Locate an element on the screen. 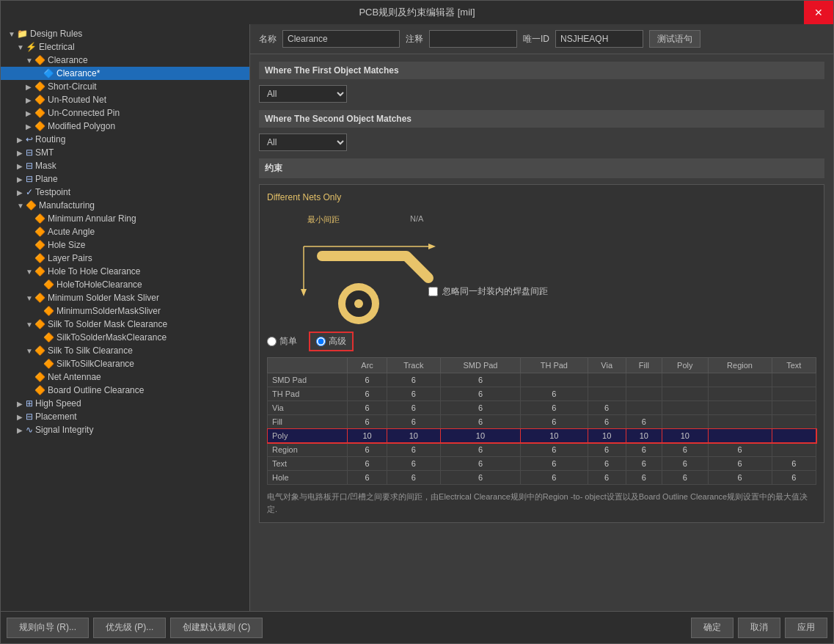 Image resolution: width=834 pixels, height=644 pixels. tree-hole-to-hole: ▼ 🔶 Hole To Hole Clearance is located at coordinates (125, 271).